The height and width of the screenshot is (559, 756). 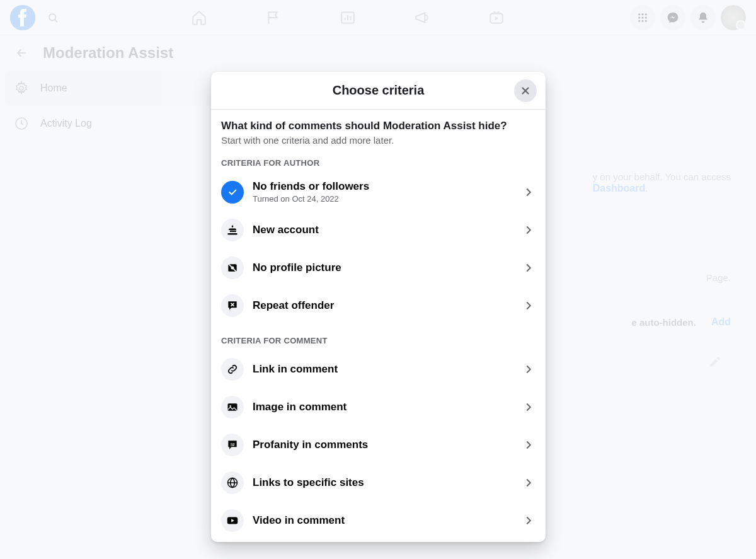 What do you see at coordinates (383, 369) in the screenshot?
I see `criteria-title: Link in comment` at bounding box center [383, 369].